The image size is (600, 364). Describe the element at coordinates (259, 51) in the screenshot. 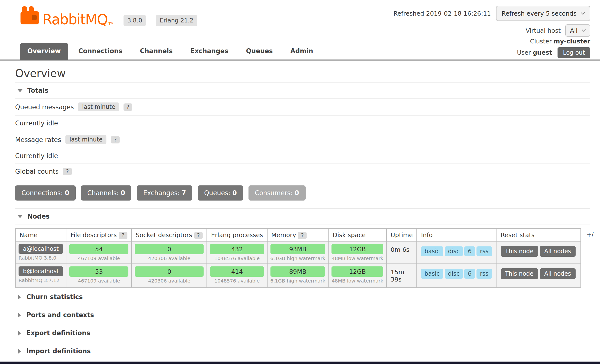

I see `tab-queues: Queues` at that location.